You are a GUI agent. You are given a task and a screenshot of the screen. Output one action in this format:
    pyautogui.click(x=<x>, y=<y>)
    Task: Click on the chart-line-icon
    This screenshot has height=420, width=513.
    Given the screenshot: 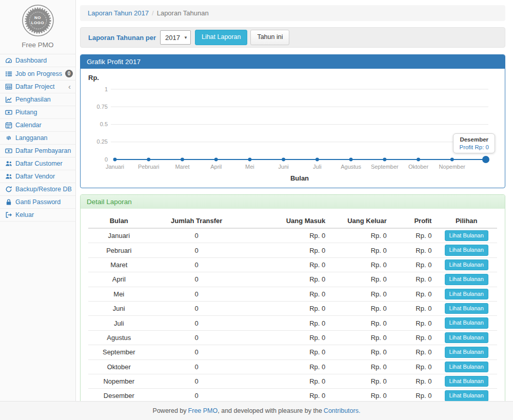 What is the action you would take?
    pyautogui.click(x=8, y=99)
    